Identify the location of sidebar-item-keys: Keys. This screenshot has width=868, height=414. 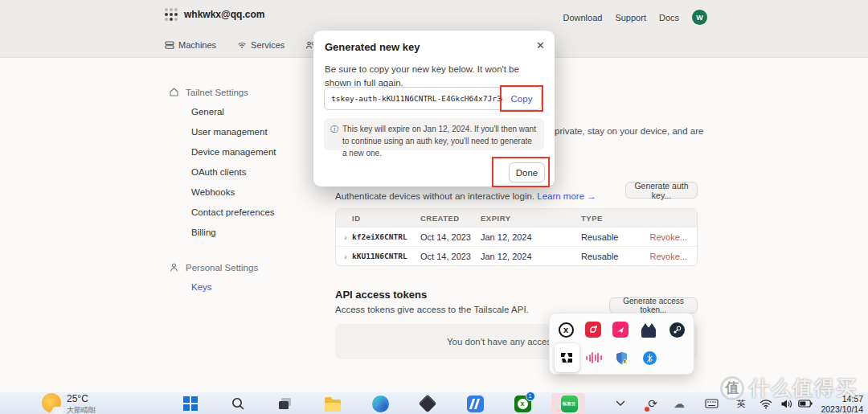
(248, 287).